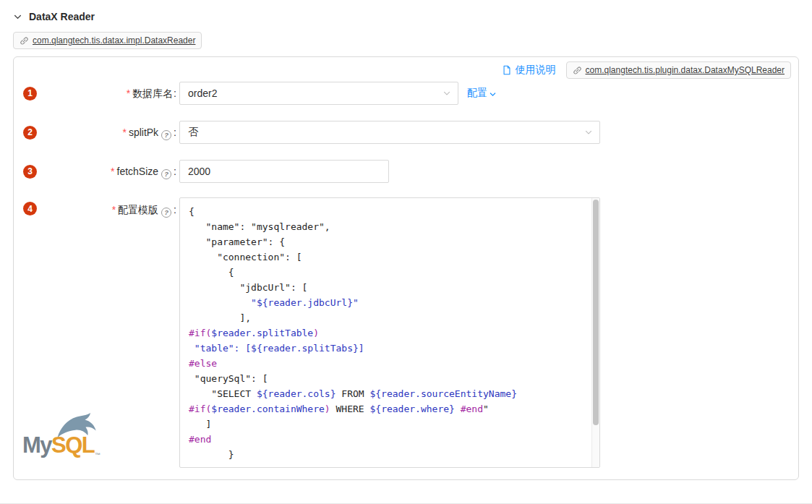 The image size is (812, 504). I want to click on field-index-badge: 4, so click(30, 208).